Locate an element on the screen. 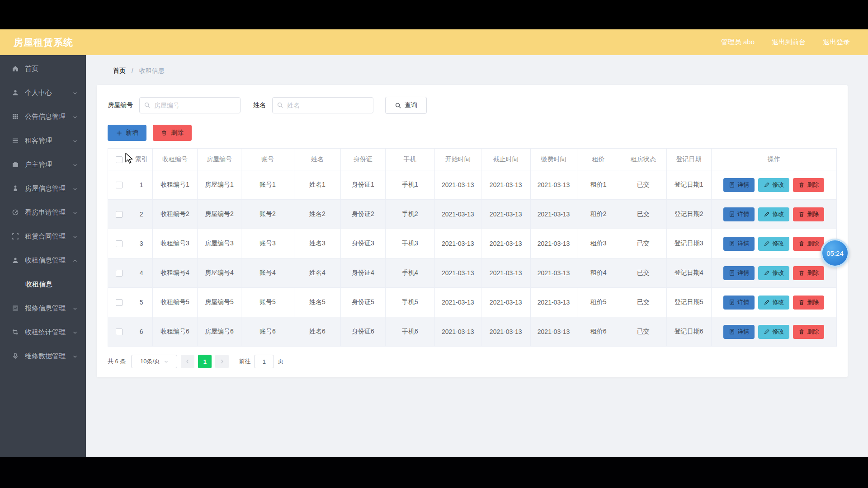 The image size is (868, 488). table-cell: 姓名5 is located at coordinates (317, 303).